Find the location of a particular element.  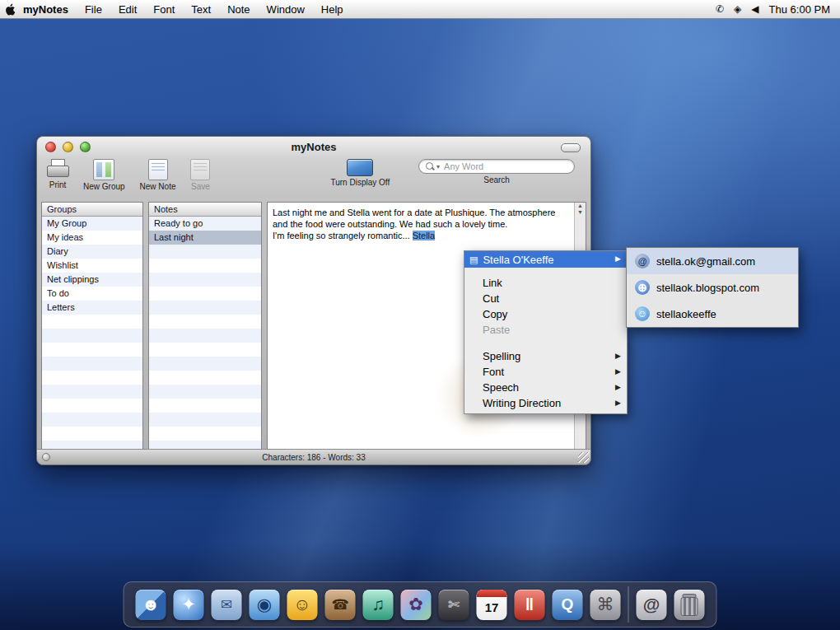

save-label: Save is located at coordinates (201, 186).